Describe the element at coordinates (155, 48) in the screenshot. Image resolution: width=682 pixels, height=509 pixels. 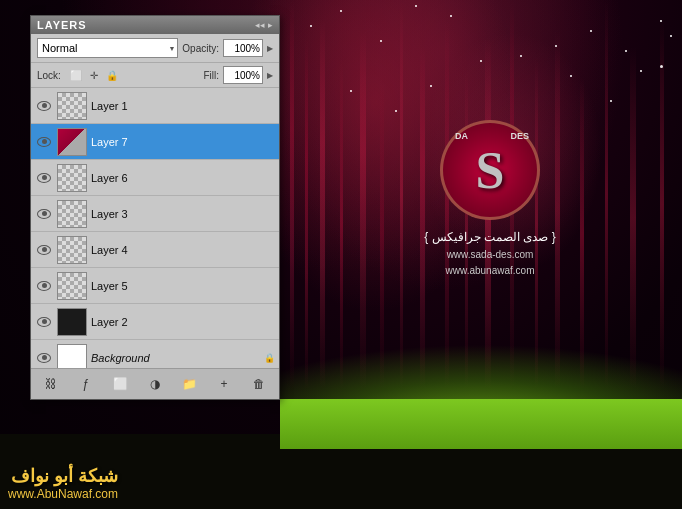
I see `blend-opacity-row: Normal Opacity: ▶` at that location.